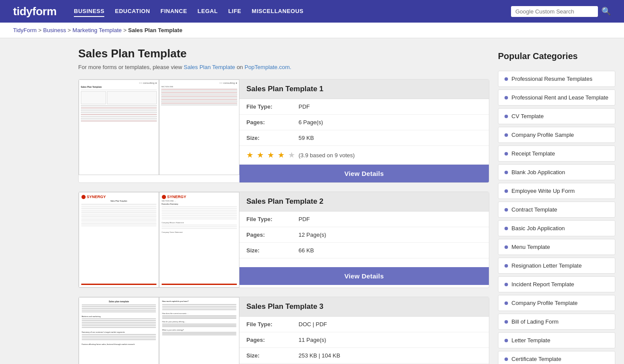  Describe the element at coordinates (557, 209) in the screenshot. I see `sidebar-item-7: Contract Template` at that location.